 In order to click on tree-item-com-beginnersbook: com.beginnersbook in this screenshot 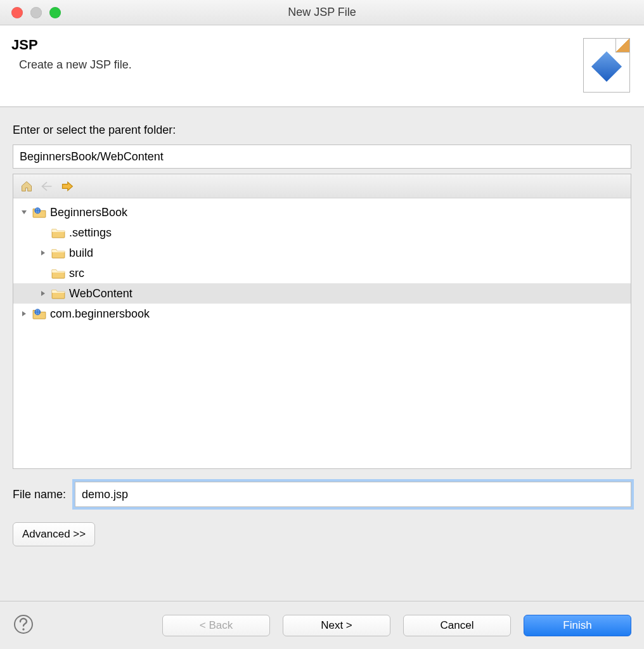, I will do `click(322, 314)`.